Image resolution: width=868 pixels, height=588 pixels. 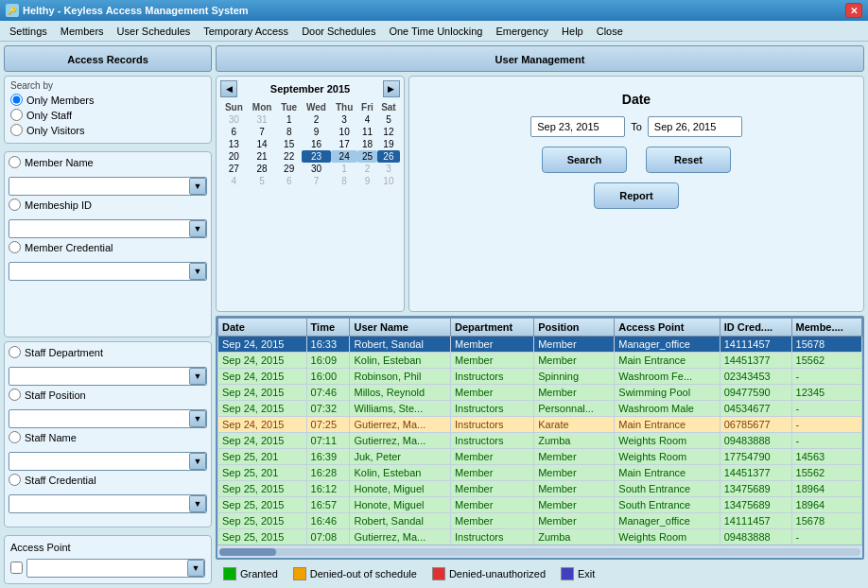 I want to click on member-credential-search-btn: ▼, so click(x=198, y=271).